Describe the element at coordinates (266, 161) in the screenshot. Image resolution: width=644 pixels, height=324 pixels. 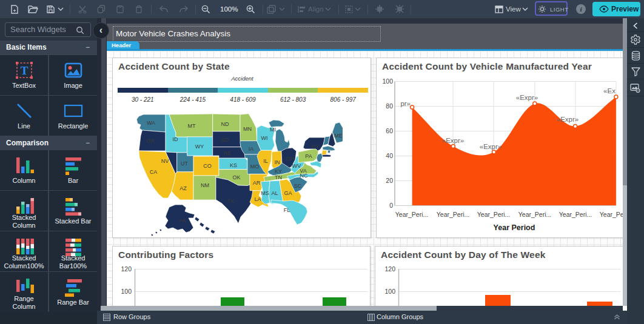
I see `svg-text: IL` at that location.